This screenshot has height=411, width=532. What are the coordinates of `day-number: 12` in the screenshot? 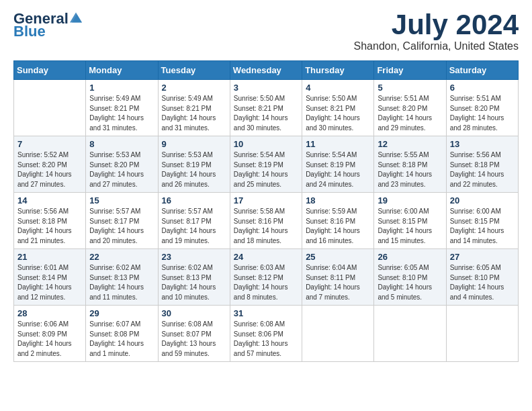 It's located at (410, 144).